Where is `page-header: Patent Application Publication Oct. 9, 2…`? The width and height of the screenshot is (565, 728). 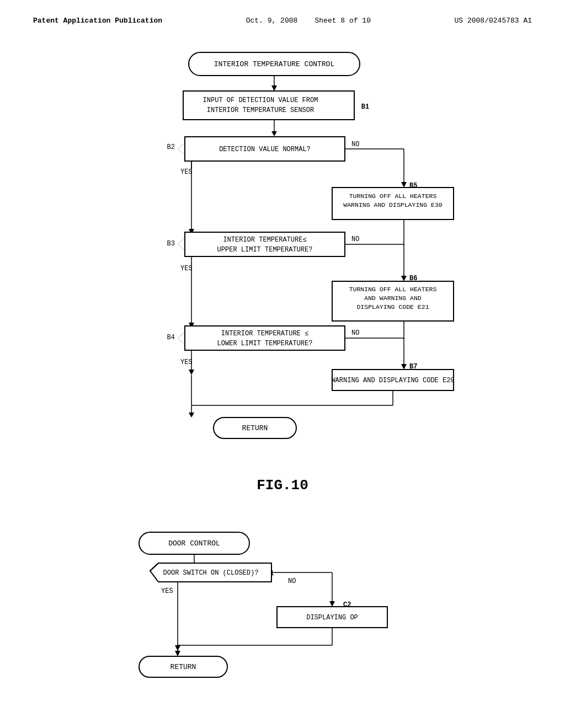
page-header: Patent Application Publication Oct. 9, 2… is located at coordinates (282, 21).